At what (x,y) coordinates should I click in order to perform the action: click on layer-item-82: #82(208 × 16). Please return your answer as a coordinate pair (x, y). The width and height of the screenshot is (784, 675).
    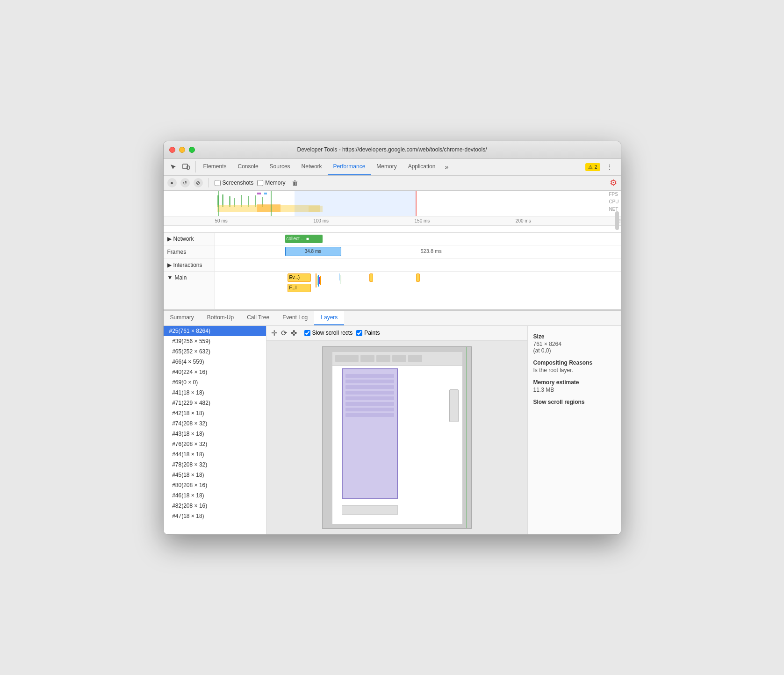
    Looking at the image, I should click on (215, 506).